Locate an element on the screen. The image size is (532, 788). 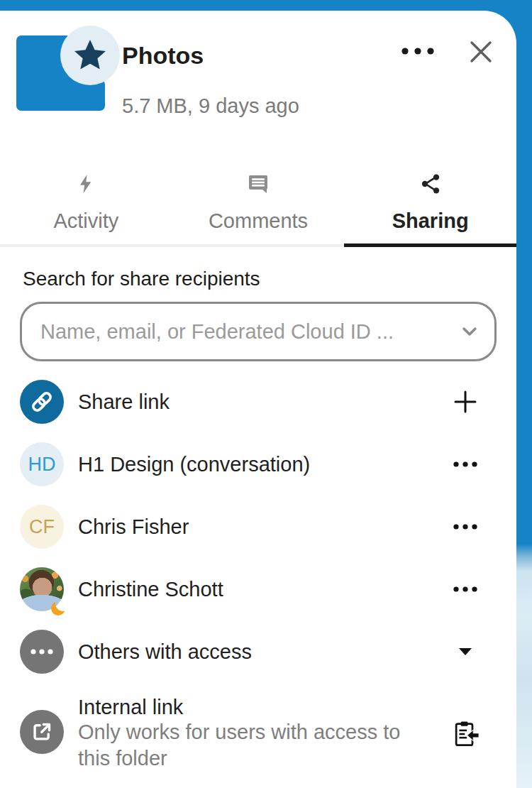
tab-comments: Comments is located at coordinates (258, 199).